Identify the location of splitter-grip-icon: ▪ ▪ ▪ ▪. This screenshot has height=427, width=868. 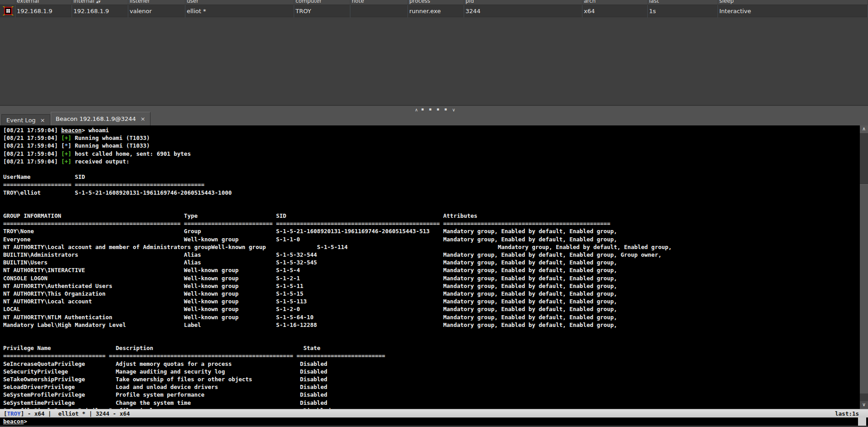
(435, 109).